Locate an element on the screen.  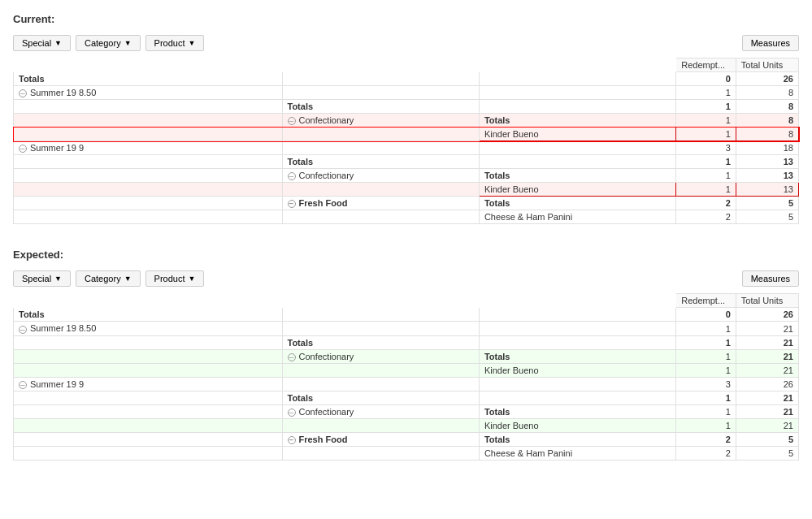
expected-row-6-product is located at coordinates (577, 398).